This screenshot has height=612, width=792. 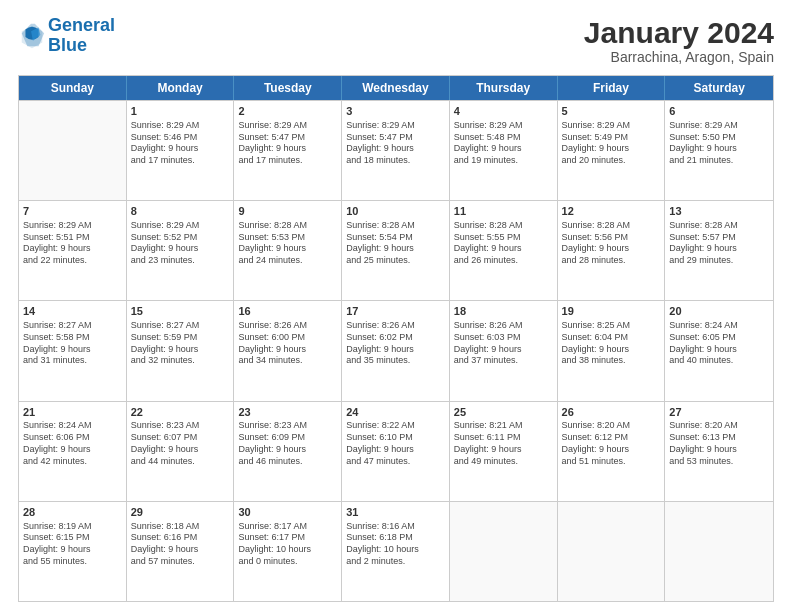 I want to click on header-day-saturday: Saturday, so click(x=719, y=88).